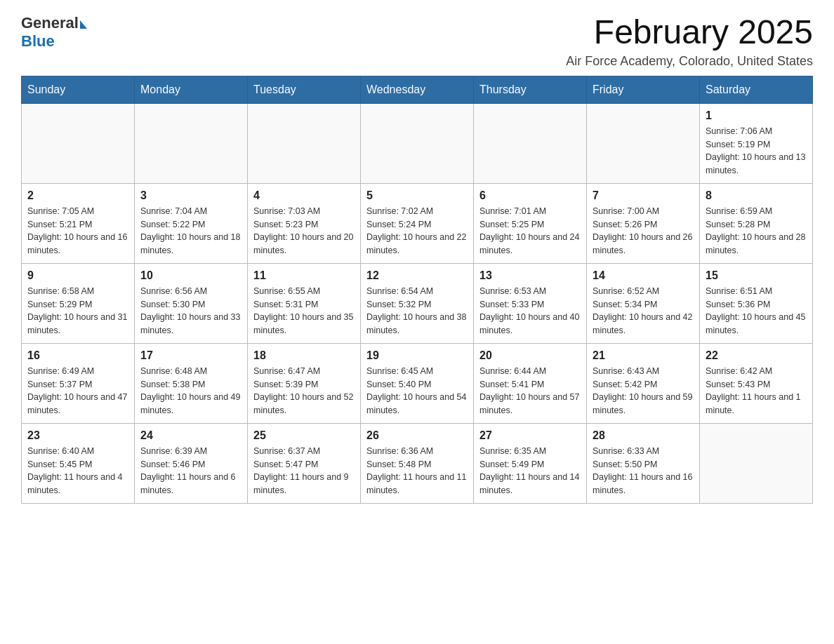 Image resolution: width=834 pixels, height=644 pixels. I want to click on day-info: Sunrise: 6:39 AMSunset: 5:46 PMDaylight:…, so click(191, 471).